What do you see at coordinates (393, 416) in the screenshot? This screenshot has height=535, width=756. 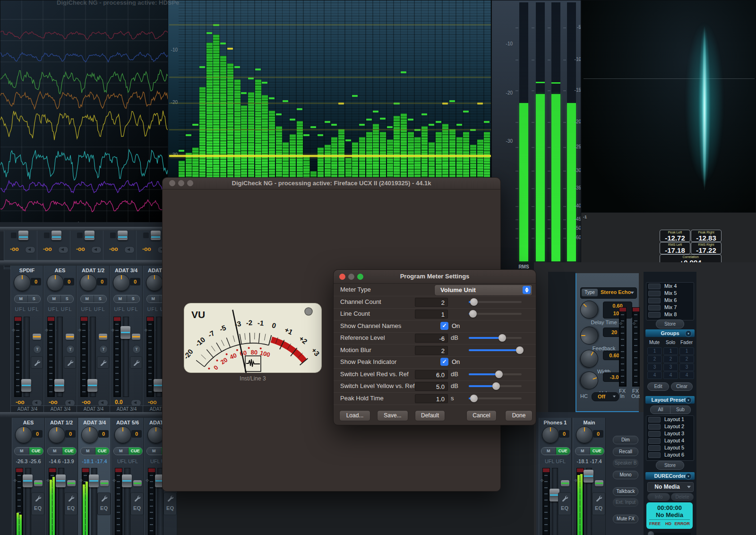 I see `save-button: Save...` at bounding box center [393, 416].